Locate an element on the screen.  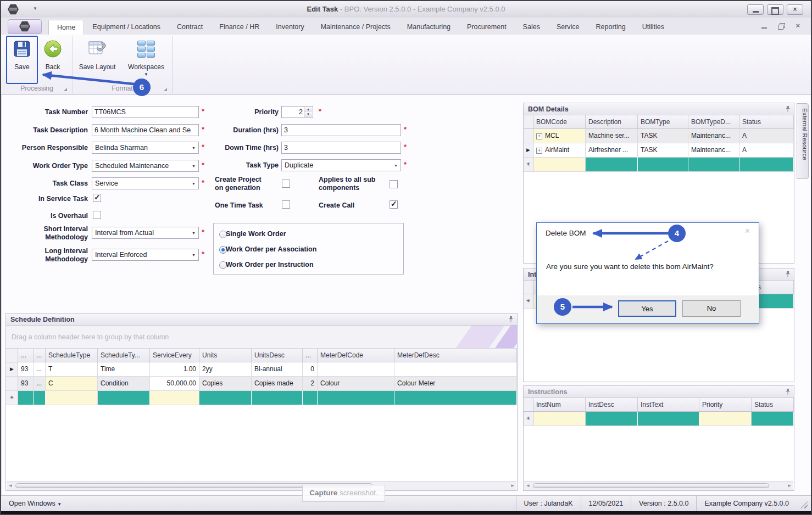
cell: 2yy is located at coordinates (225, 369).